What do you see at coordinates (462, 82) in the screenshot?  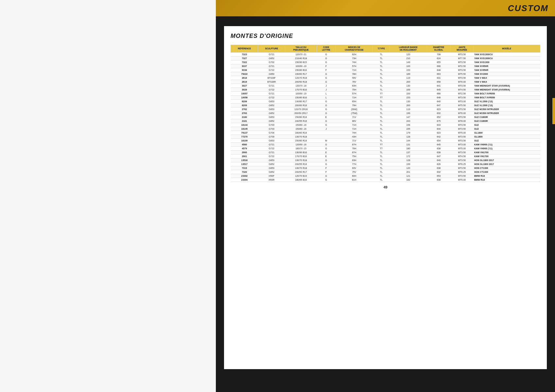 I see `table-cell: MT6.00` at bounding box center [462, 82].